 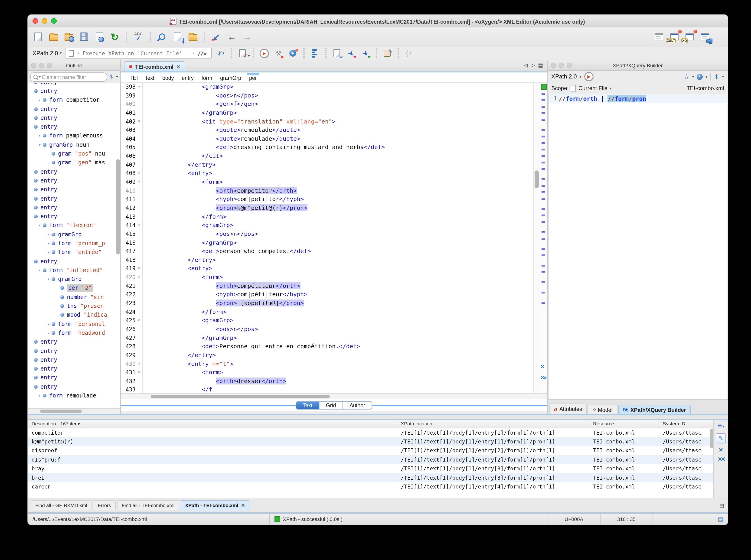 I want to click on code-line: 431▽ <form>, so click(x=328, y=373).